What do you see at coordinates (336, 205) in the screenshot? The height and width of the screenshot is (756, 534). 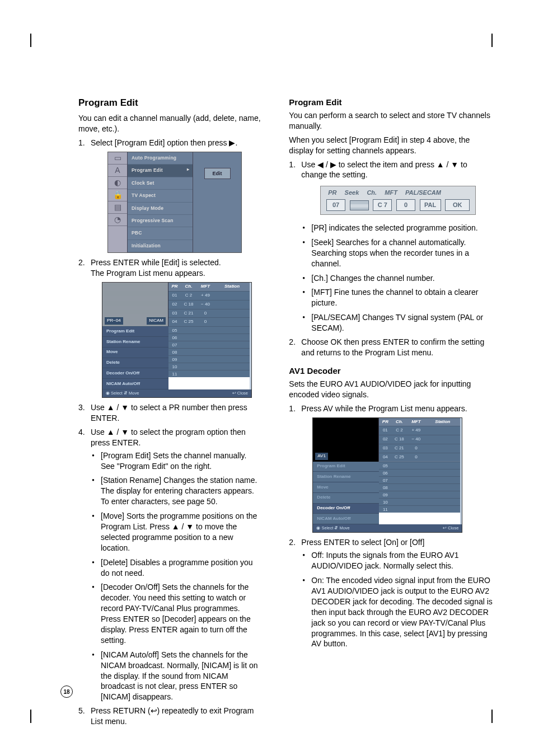 I see `val-pr: 07` at bounding box center [336, 205].